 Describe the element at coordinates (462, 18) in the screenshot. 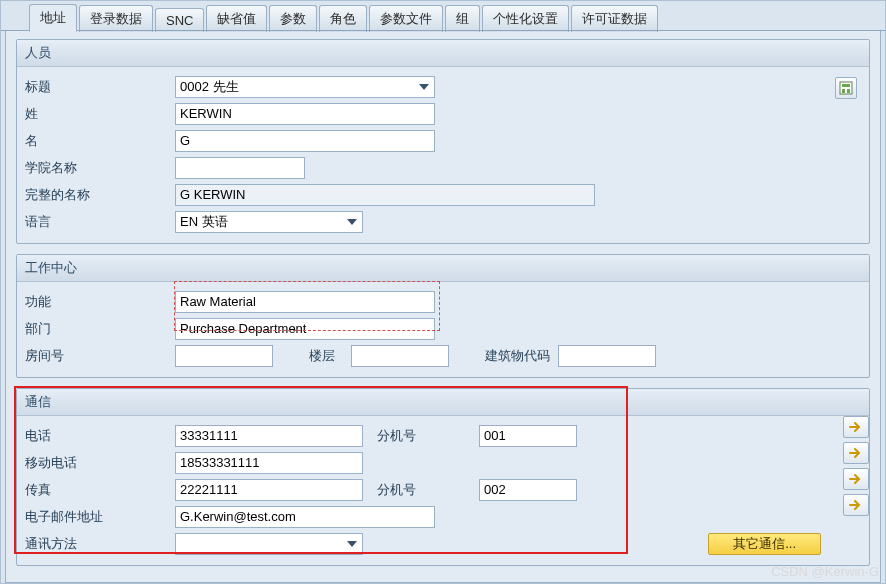

I see `tab-groups: 组` at that location.